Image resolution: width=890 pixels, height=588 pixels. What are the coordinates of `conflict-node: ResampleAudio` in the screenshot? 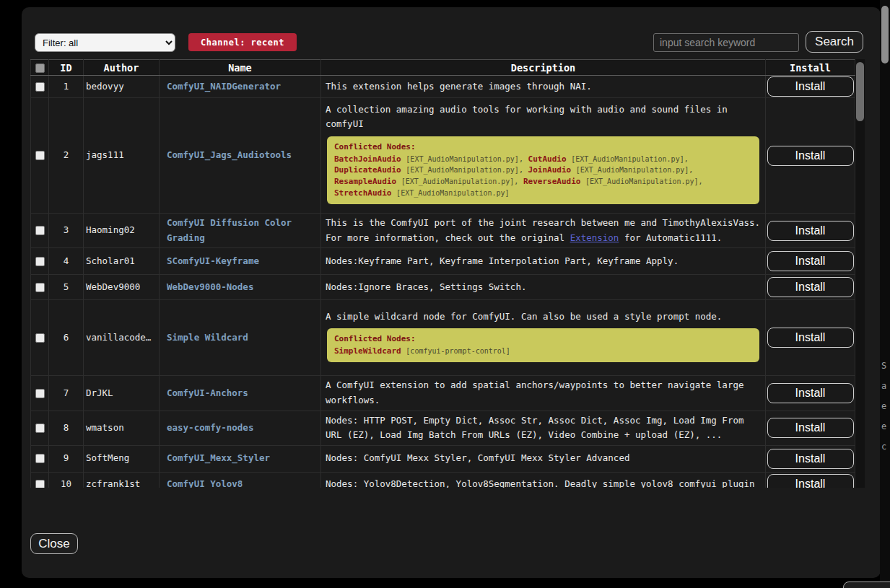 It's located at (365, 182).